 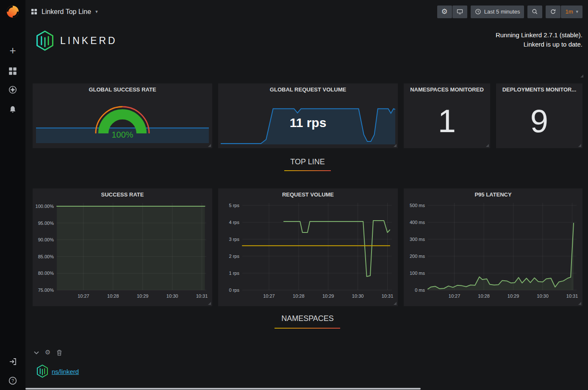 I want to click on svg-text: 200 ms, so click(x=418, y=256).